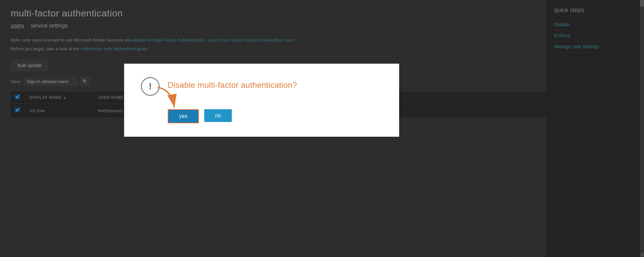 This screenshot has height=257, width=644. I want to click on arrow-indicator, so click(168, 99).